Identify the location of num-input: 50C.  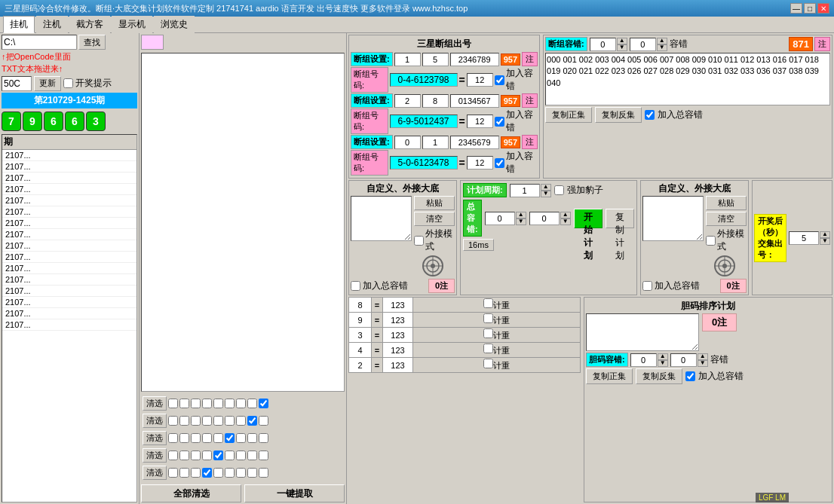
(17, 84).